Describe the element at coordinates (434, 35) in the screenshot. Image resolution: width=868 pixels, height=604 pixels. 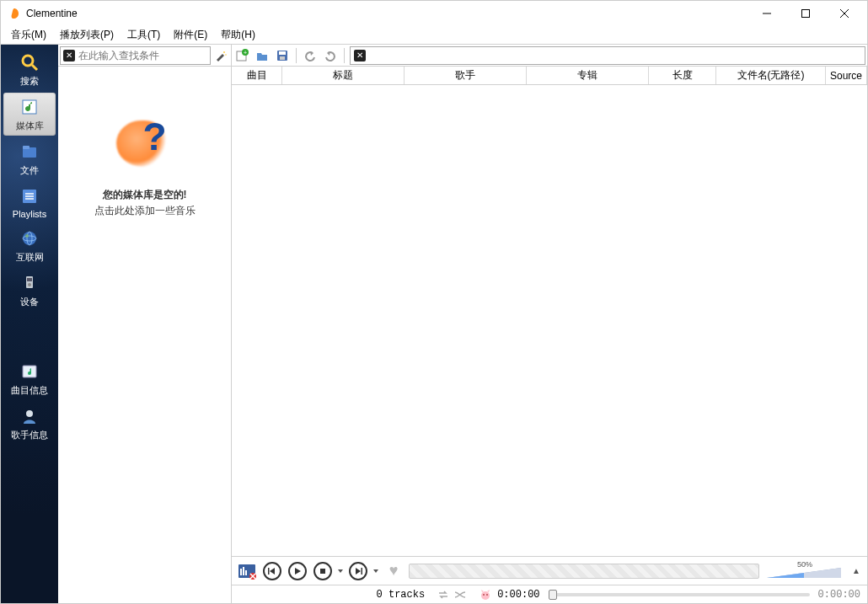
I see `menubar: 音乐(M) 播放列表(P) 工具(T) 附件(E) 帮助(H)` at that location.